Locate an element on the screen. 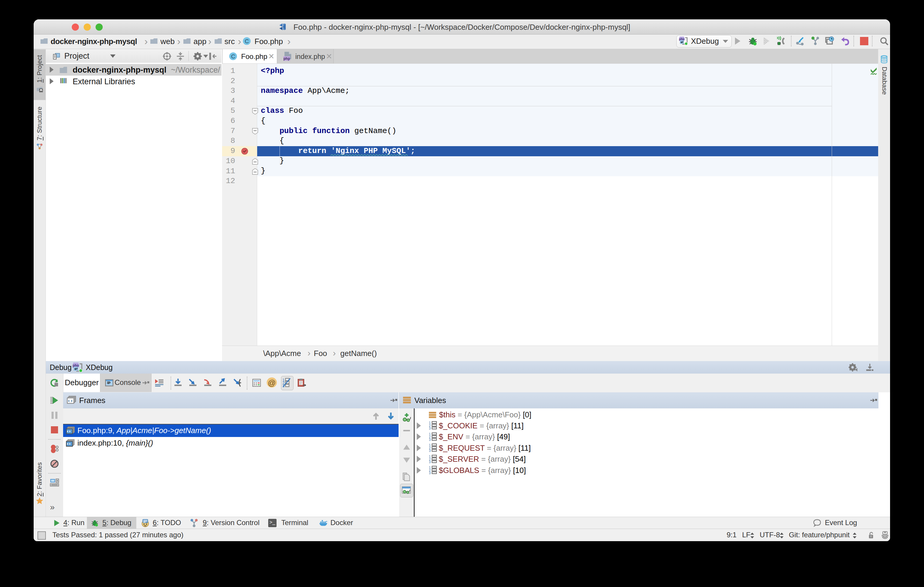  svg-text: php is located at coordinates (287, 58).